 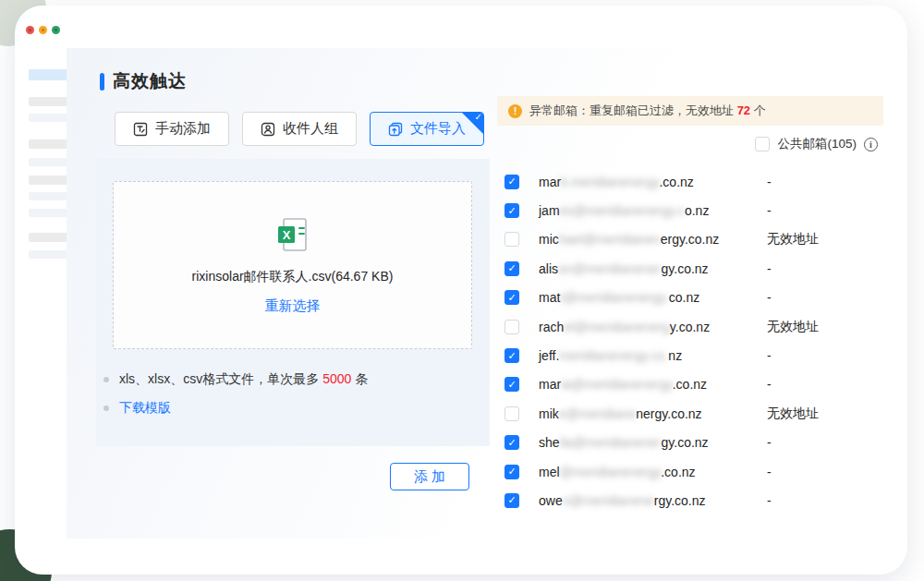 What do you see at coordinates (150, 81) in the screenshot?
I see `page-title: 高效触达` at bounding box center [150, 81].